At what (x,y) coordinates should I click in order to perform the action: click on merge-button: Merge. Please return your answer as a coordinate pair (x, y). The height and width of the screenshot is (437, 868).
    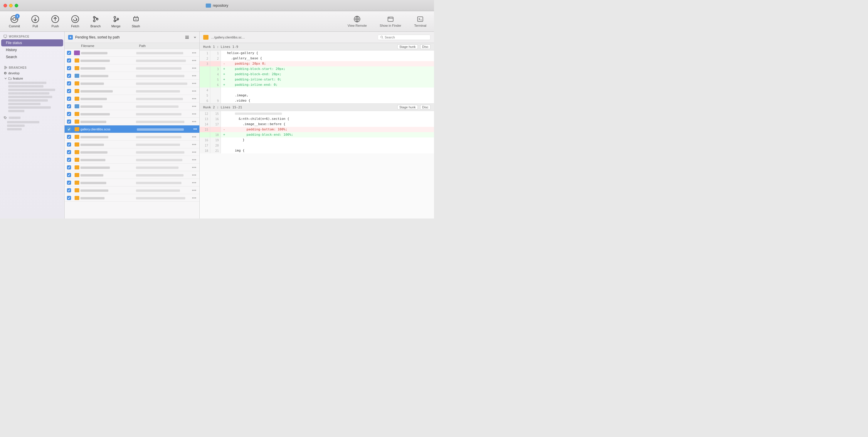
    Looking at the image, I should click on (116, 22).